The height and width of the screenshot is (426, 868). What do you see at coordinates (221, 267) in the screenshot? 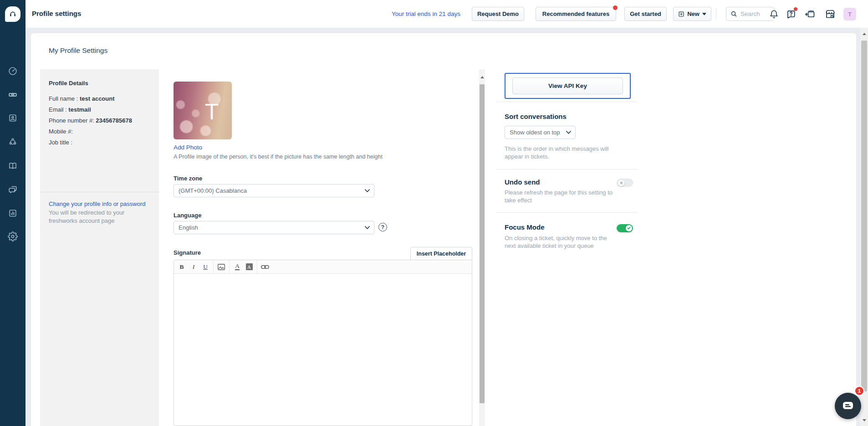
I see `image-icon` at bounding box center [221, 267].